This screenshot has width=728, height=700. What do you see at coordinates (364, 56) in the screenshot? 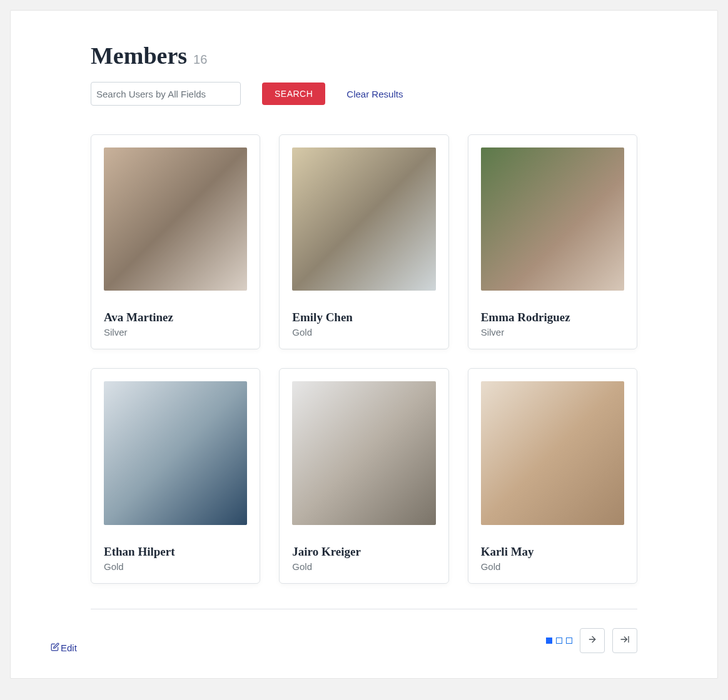
I see `title-row: Members 16` at bounding box center [364, 56].